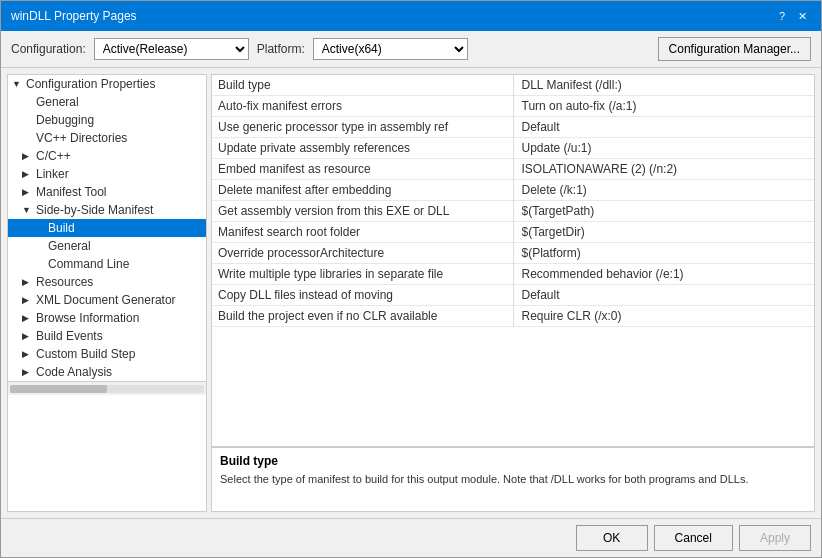 Image resolution: width=822 pixels, height=558 pixels. I want to click on tree-item-config-props: ▼Configuration Properties, so click(107, 84).